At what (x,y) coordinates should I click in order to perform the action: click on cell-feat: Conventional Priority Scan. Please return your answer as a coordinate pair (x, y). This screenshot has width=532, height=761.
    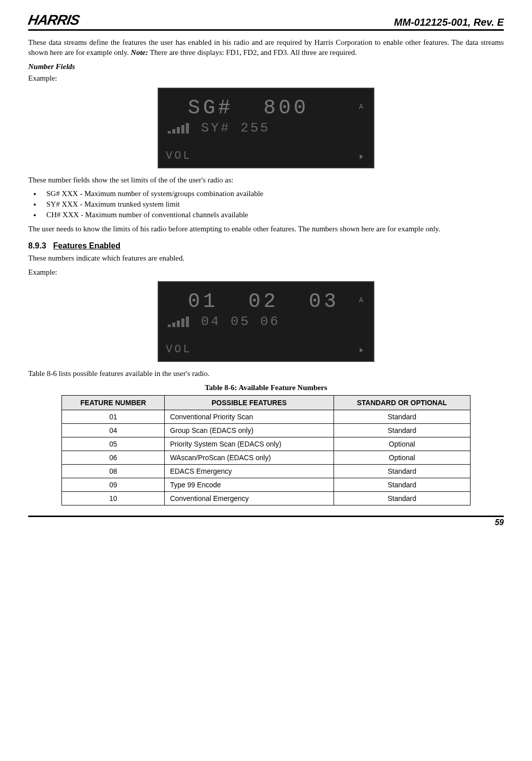
    Looking at the image, I should click on (249, 416).